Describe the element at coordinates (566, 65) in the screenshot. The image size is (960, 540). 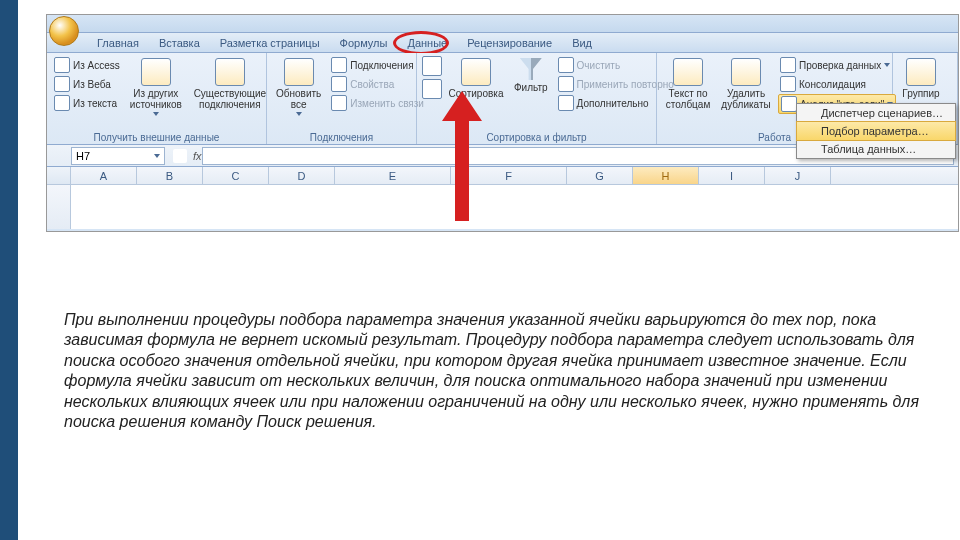
I see `clear-icon` at that location.